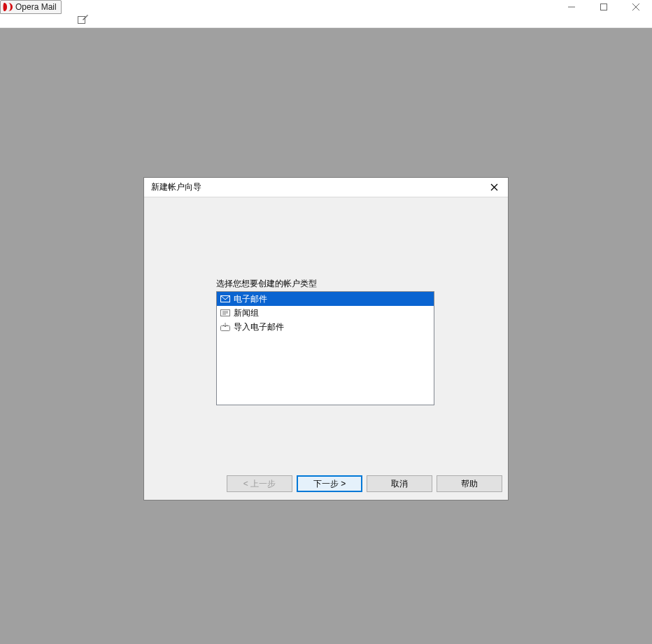 This screenshot has width=652, height=644. I want to click on newspaper-icon, so click(225, 313).